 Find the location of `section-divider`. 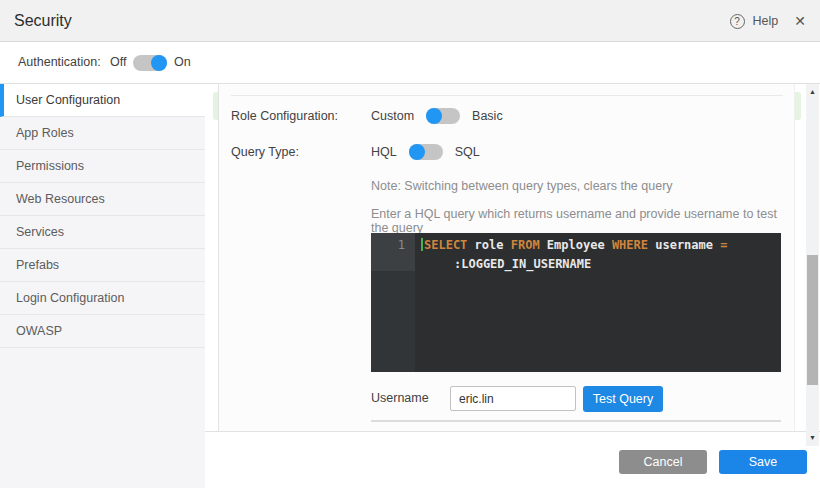

section-divider is located at coordinates (507, 96).